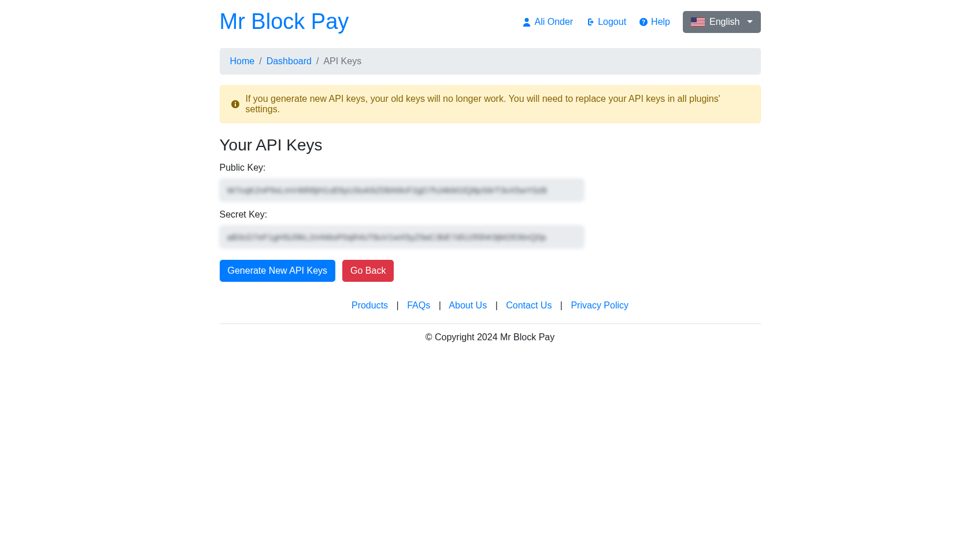  What do you see at coordinates (660, 22) in the screenshot?
I see `help-link-label: Help` at bounding box center [660, 22].